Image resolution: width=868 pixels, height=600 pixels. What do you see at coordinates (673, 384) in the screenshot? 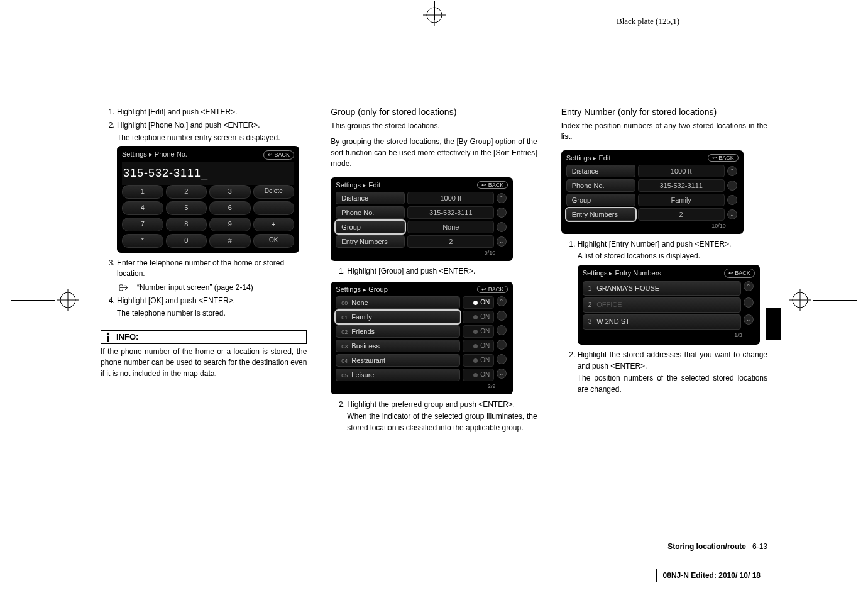
I see `step-subtext: The position numbers of the selected sto…` at bounding box center [673, 384].